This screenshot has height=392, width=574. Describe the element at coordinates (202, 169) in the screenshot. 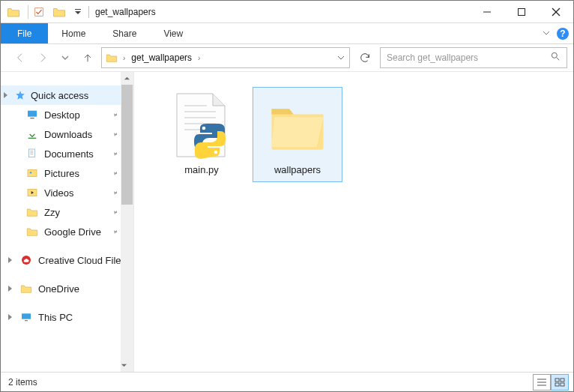

I see `file-item-label: main.py` at that location.